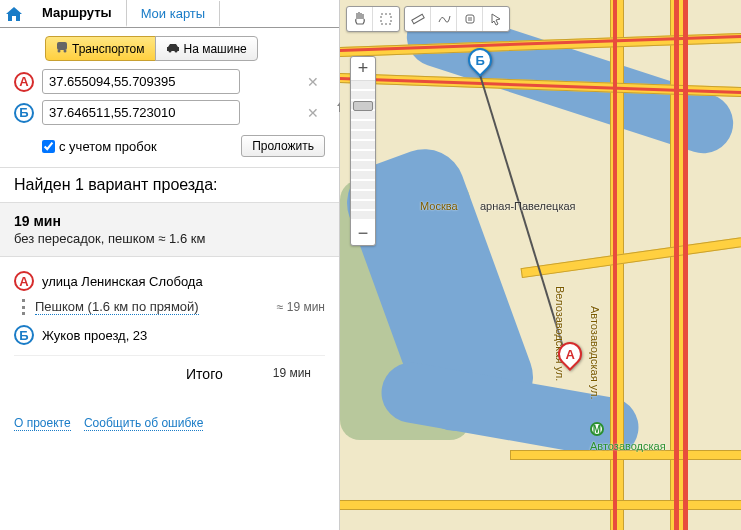 The width and height of the screenshot is (741, 530). What do you see at coordinates (170, 82) in the screenshot?
I see `point-a-row: А ✕` at bounding box center [170, 82].